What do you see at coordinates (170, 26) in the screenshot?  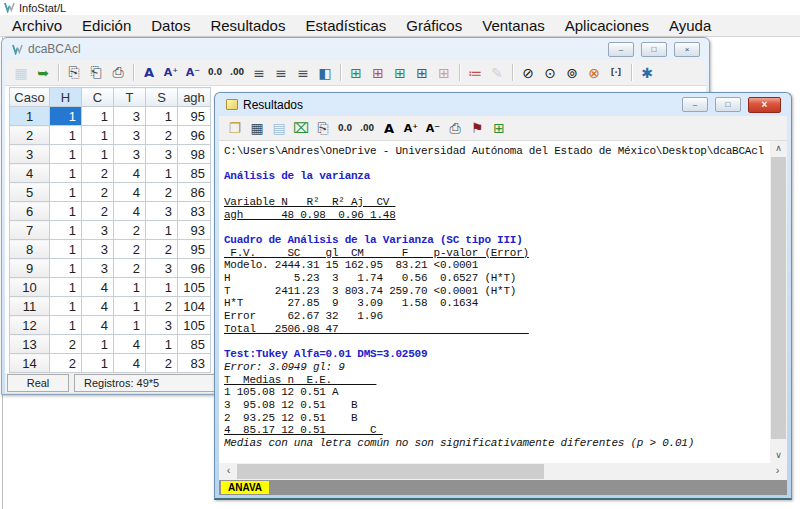 I see `menu-datos: Datos` at bounding box center [170, 26].